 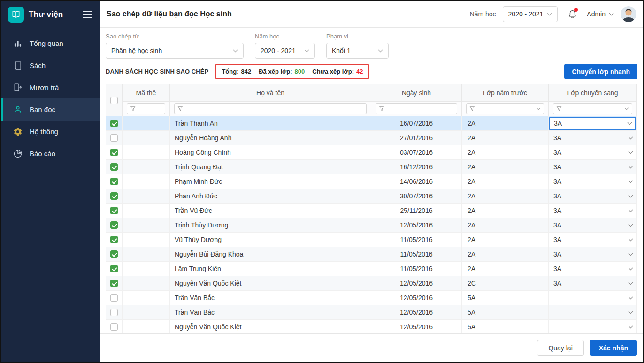 I want to click on sidebar-item-borrow-return: Mượn trả, so click(x=50, y=87).